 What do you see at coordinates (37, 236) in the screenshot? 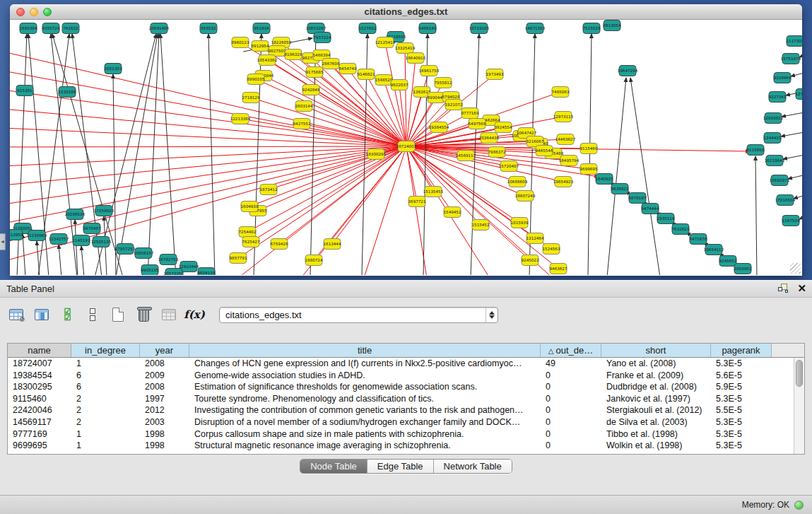
I see `graph-node: 11156869` at bounding box center [37, 236].